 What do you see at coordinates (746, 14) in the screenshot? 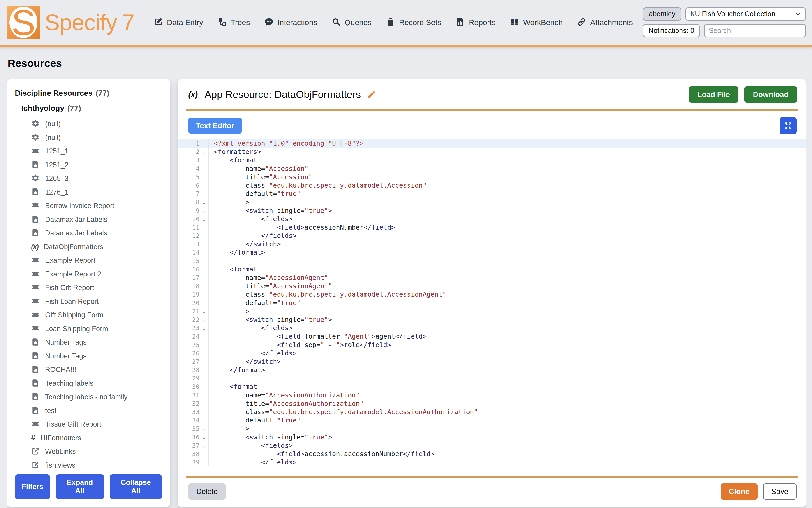
I see `collection-select: KU Fish Voucher Collection` at bounding box center [746, 14].